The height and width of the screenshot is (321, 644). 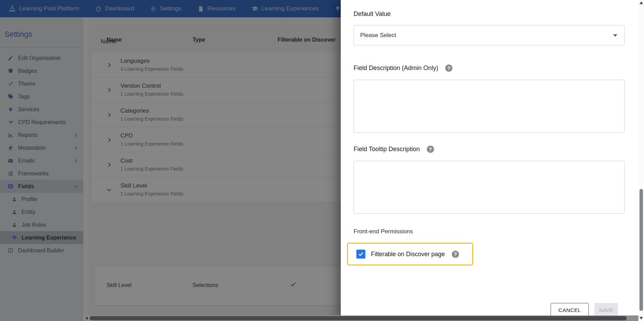 I want to click on default-value-select: Please Select, so click(x=489, y=35).